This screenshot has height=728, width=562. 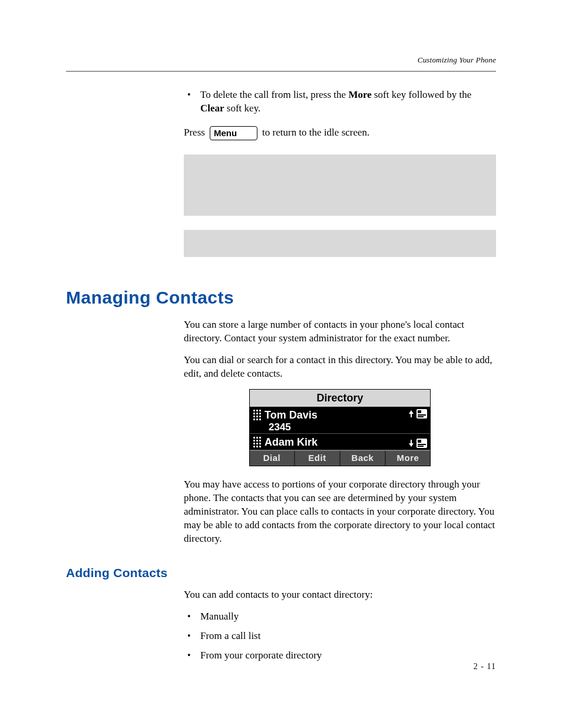 What do you see at coordinates (340, 415) in the screenshot?
I see `directory-row: Tom Davis` at bounding box center [340, 415].